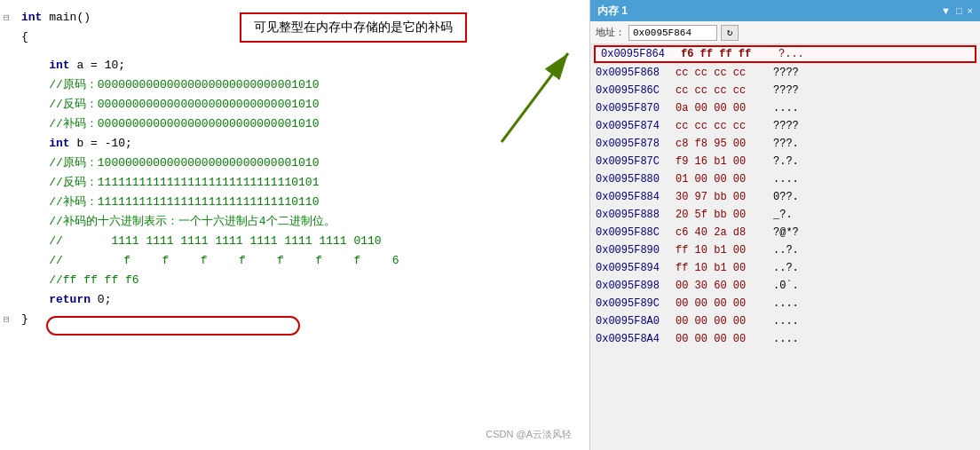  What do you see at coordinates (724, 144) in the screenshot?
I see `mem-bytes-5: c8 f8 95 00` at bounding box center [724, 144].